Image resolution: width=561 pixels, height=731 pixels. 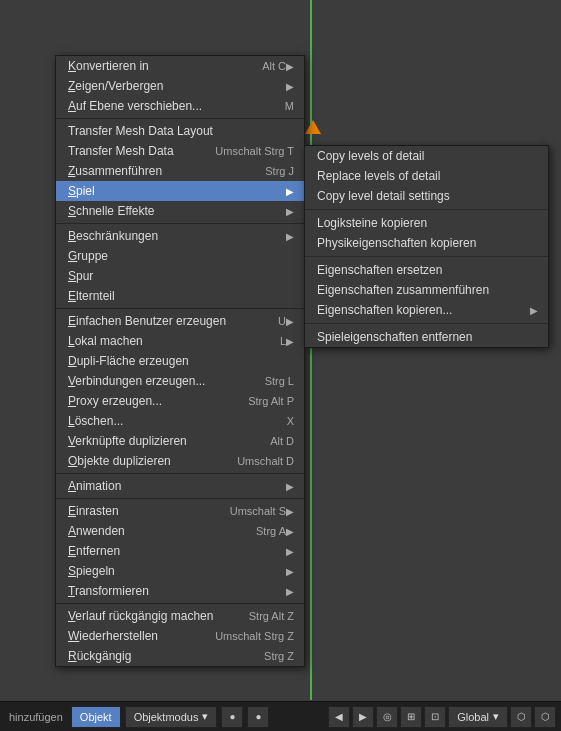 What do you see at coordinates (387, 717) in the screenshot?
I see `nav-icon-3: ◎` at bounding box center [387, 717].